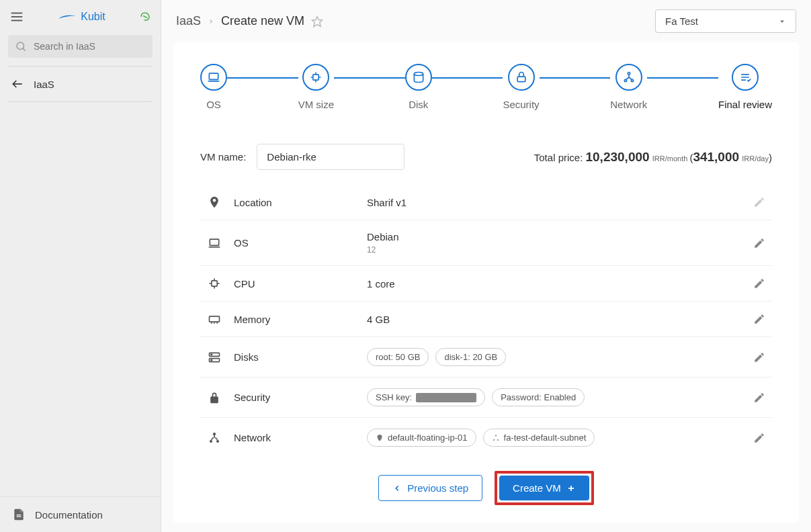  Describe the element at coordinates (93, 17) in the screenshot. I see `brand-name: Kubit` at that location.